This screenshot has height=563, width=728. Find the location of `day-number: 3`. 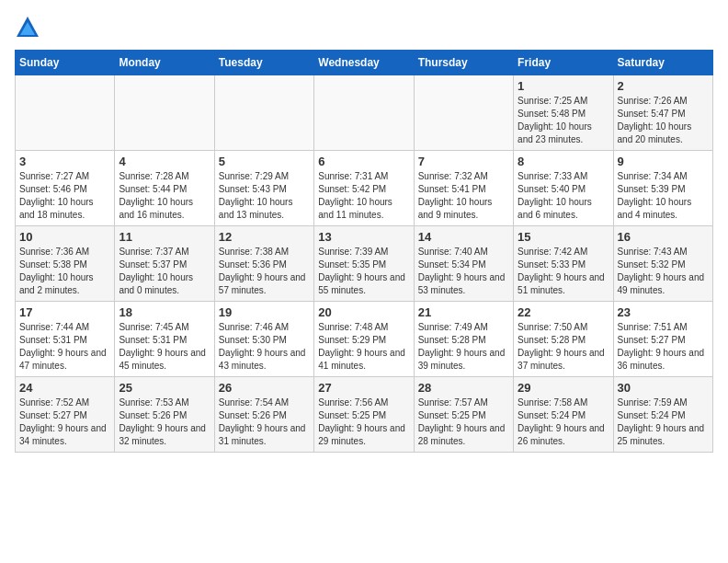

day-number: 3 is located at coordinates (64, 162).